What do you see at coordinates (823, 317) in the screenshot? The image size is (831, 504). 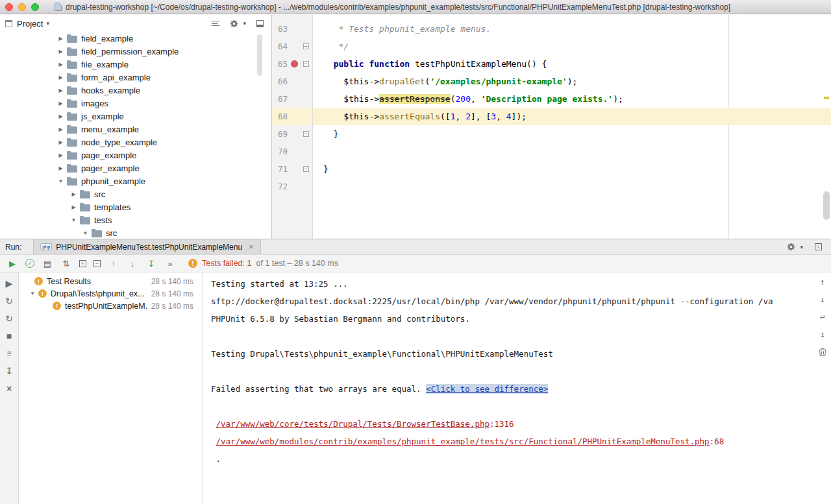 I see `console-right-toolbar: ↑ ↓ ↩ ↧` at bounding box center [823, 317].